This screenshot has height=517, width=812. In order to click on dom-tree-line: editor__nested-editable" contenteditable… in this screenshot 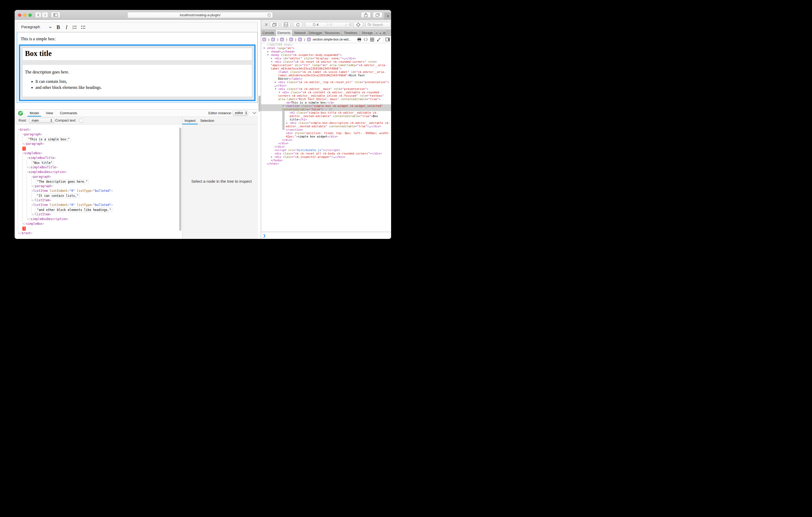, I will do `click(326, 126)`.